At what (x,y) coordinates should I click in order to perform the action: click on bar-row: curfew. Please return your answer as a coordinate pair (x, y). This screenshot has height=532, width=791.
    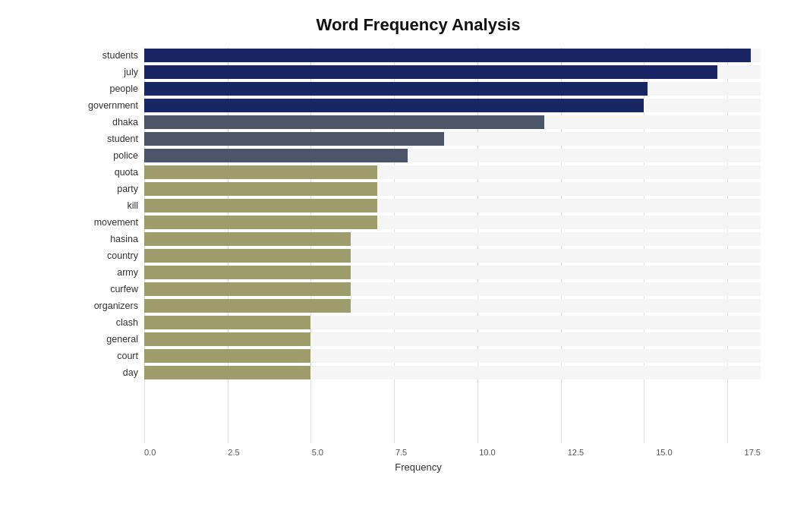
    Looking at the image, I should click on (418, 289).